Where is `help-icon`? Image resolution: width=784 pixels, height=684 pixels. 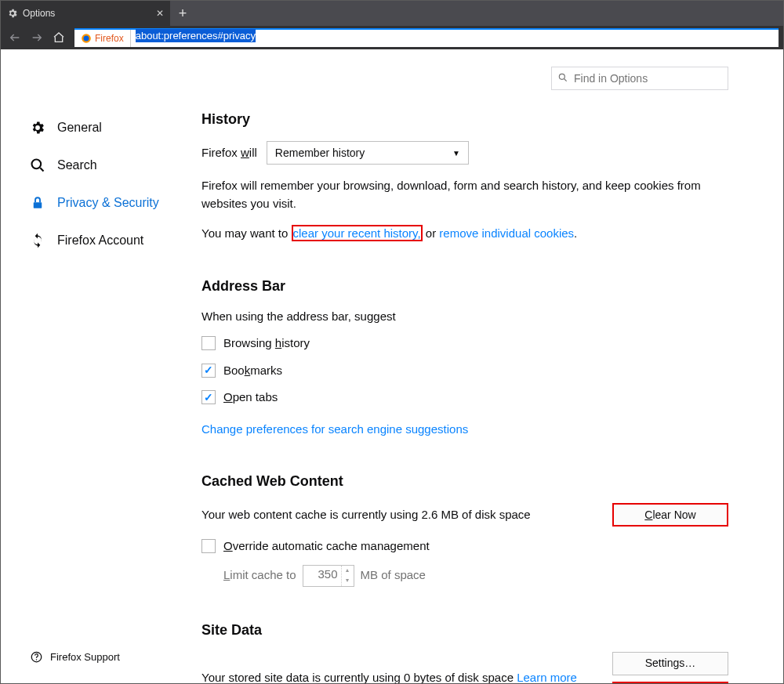 help-icon is located at coordinates (36, 657).